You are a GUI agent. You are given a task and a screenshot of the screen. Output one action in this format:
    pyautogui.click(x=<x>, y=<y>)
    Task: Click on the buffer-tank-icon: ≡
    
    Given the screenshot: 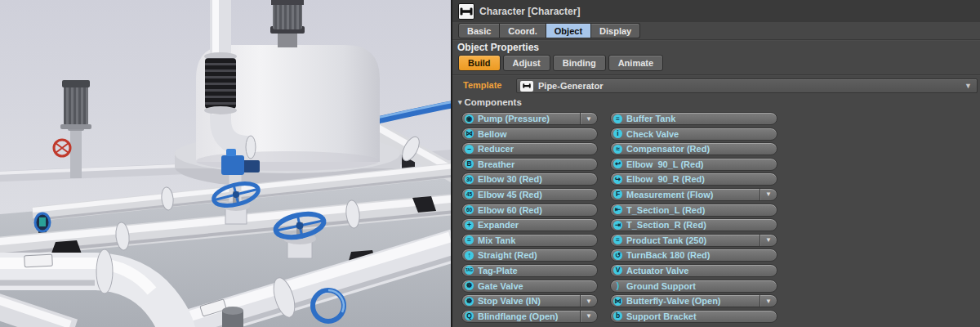 What is the action you would take?
    pyautogui.click(x=617, y=119)
    